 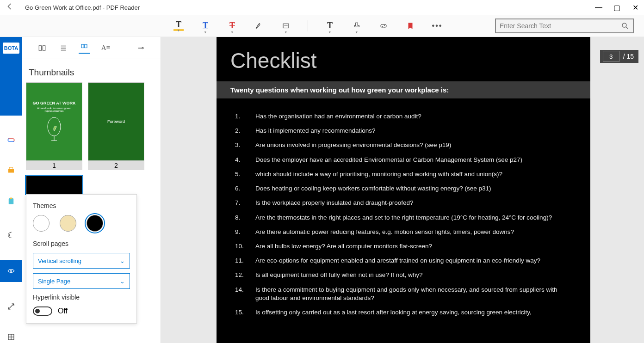 What do you see at coordinates (403, 218) in the screenshot?
I see `checklist-item: 8. Are the thermostats in the right plac…` at bounding box center [403, 218].